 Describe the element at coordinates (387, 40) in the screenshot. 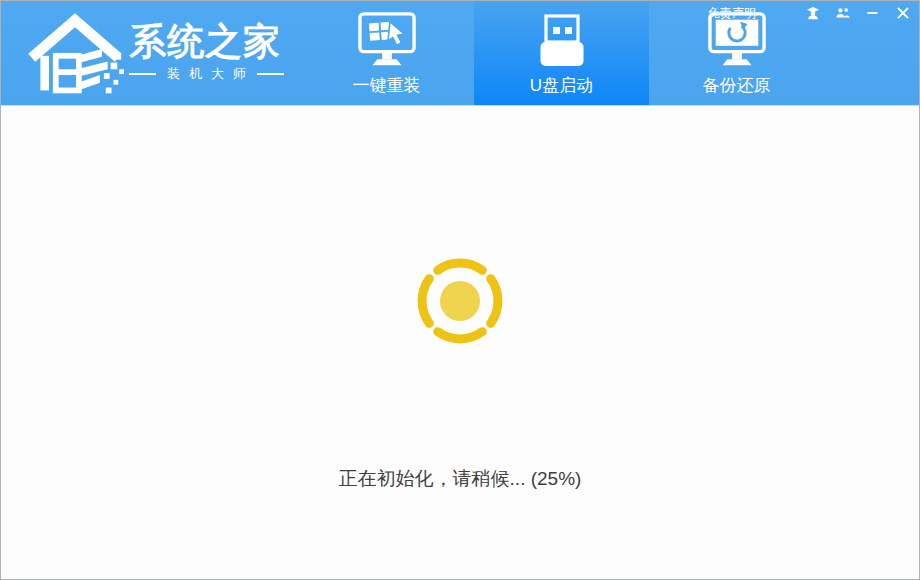

I see `monitor-windows-cursor-icon` at that location.